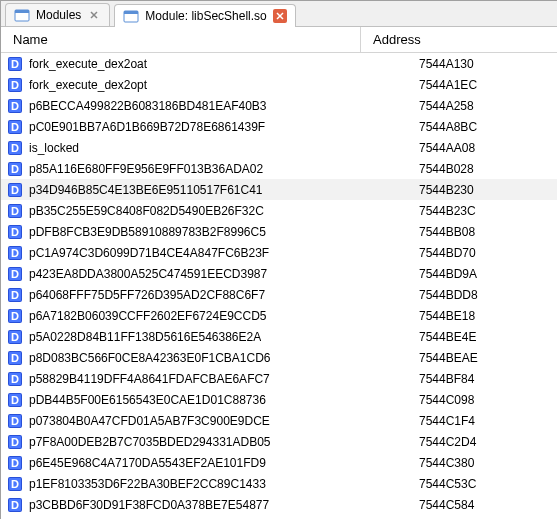 The height and width of the screenshot is (519, 557). Describe the element at coordinates (459, 190) in the screenshot. I see `symbol-address: 7544B230` at that location.